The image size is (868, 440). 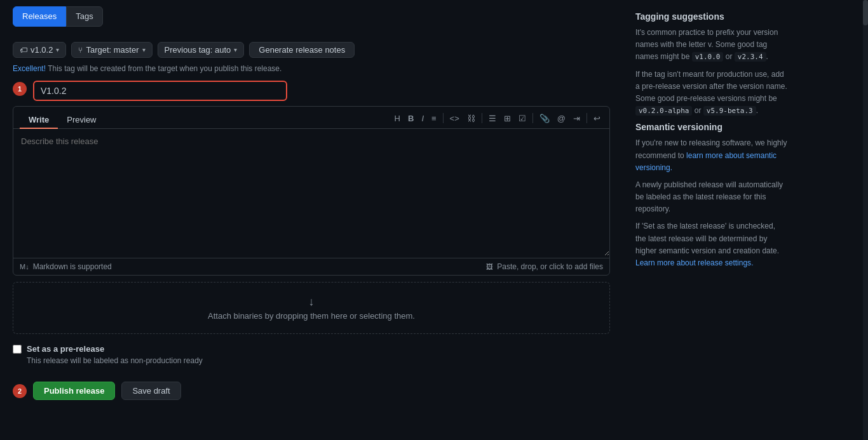 What do you see at coordinates (322, 91) in the screenshot?
I see `step1-content` at bounding box center [322, 91].